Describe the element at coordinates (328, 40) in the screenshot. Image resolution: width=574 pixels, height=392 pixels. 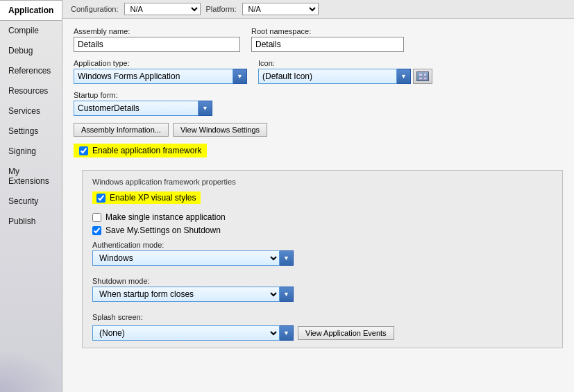
I see `root-namespace-group: Root namespace:` at that location.